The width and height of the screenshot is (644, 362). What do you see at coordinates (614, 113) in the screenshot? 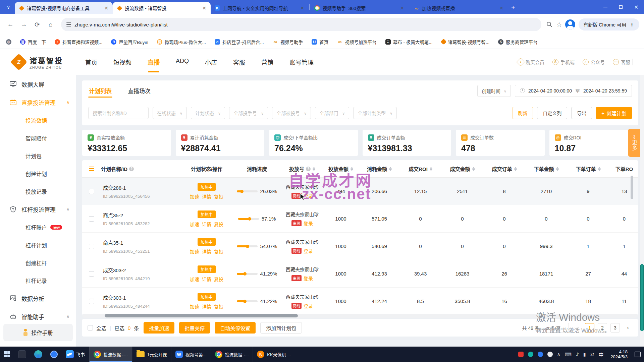
I see `create-plan-button: +创建计划` at bounding box center [614, 113].